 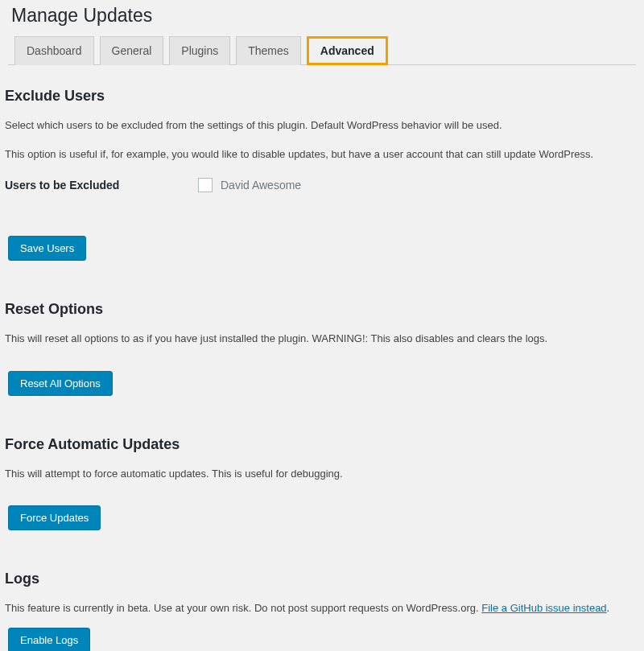 I want to click on tabs-nav: Dashboard General Plugins Themes Advance…, so click(x=322, y=51).